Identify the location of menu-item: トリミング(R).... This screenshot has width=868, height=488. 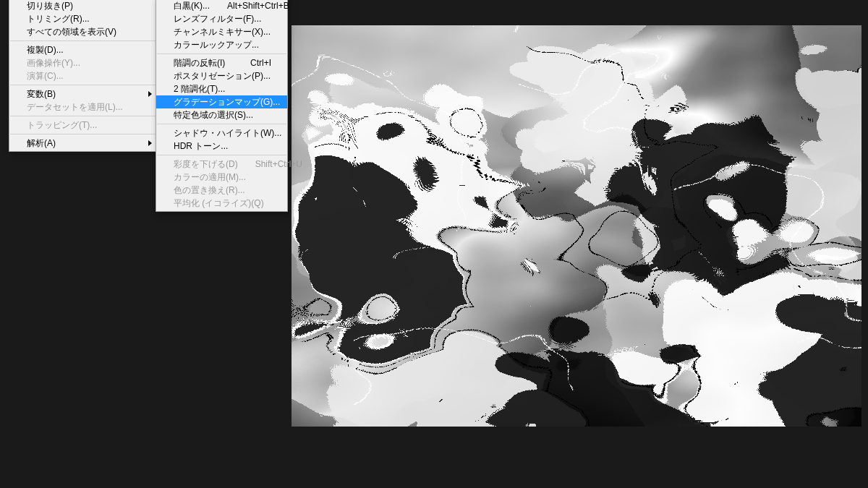
(82, 19).